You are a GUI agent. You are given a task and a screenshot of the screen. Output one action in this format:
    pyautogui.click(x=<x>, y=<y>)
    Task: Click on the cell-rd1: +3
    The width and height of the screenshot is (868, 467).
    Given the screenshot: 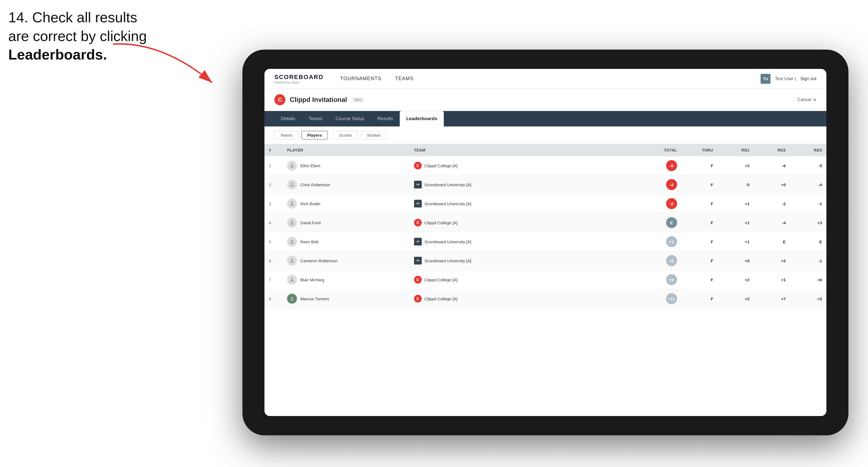 What is the action you would take?
    pyautogui.click(x=736, y=166)
    